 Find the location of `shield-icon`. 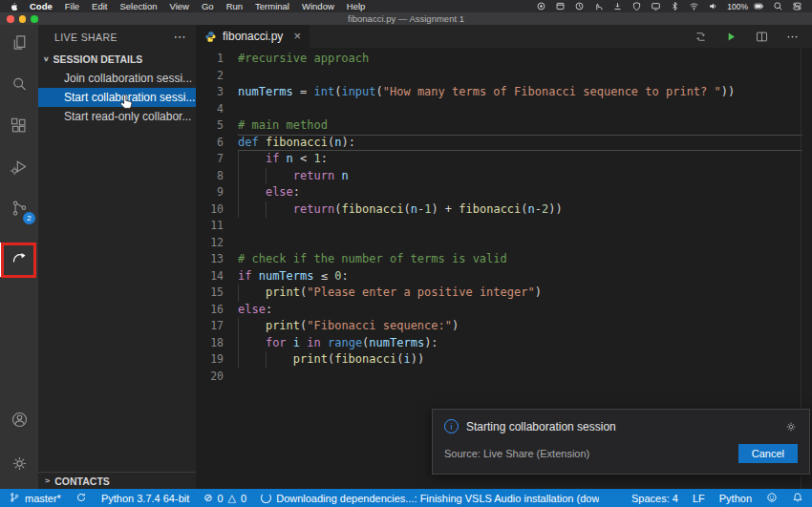

shield-icon is located at coordinates (636, 6).